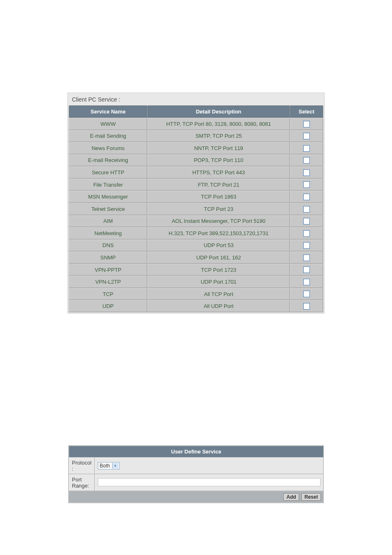 The height and width of the screenshot is (555, 392). Describe the element at coordinates (196, 124) in the screenshot. I see `table-row: WWWHTTP, TCP Port 80, 3128, 8000, 8080, …` at that location.